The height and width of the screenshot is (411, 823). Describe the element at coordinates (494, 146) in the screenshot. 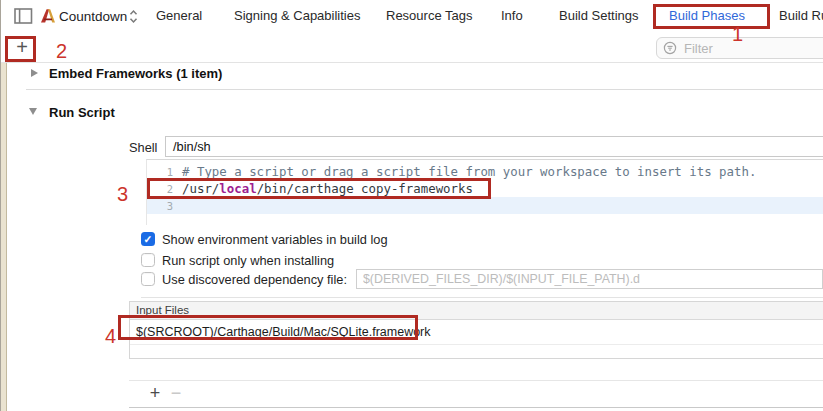

I see `shell-input: /bin/sh` at that location.